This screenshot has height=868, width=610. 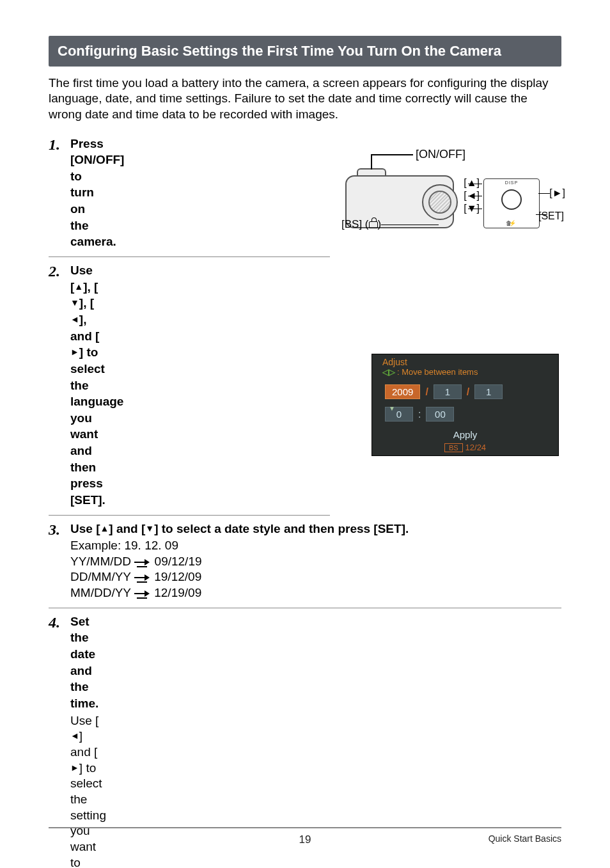 I want to click on lcd-move-label: ◁▷: Move between items, so click(x=465, y=374).